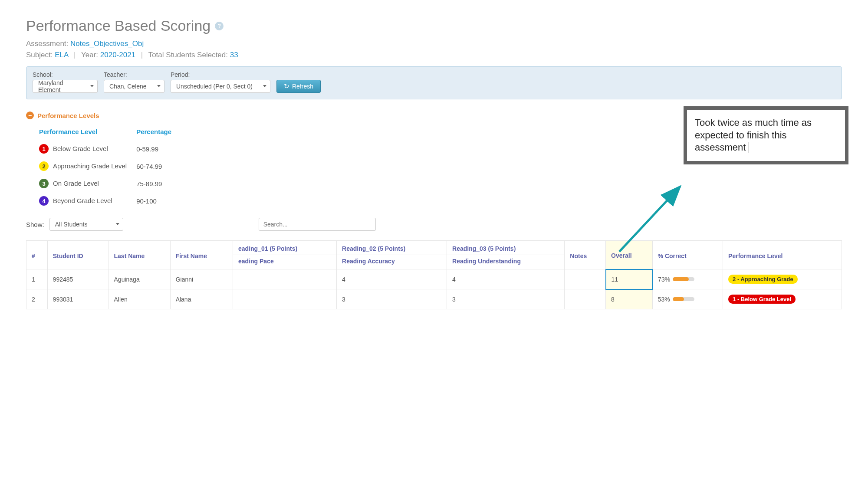  I want to click on assessment-line: Assessment: Notes_Objectives_Obj, so click(434, 44).